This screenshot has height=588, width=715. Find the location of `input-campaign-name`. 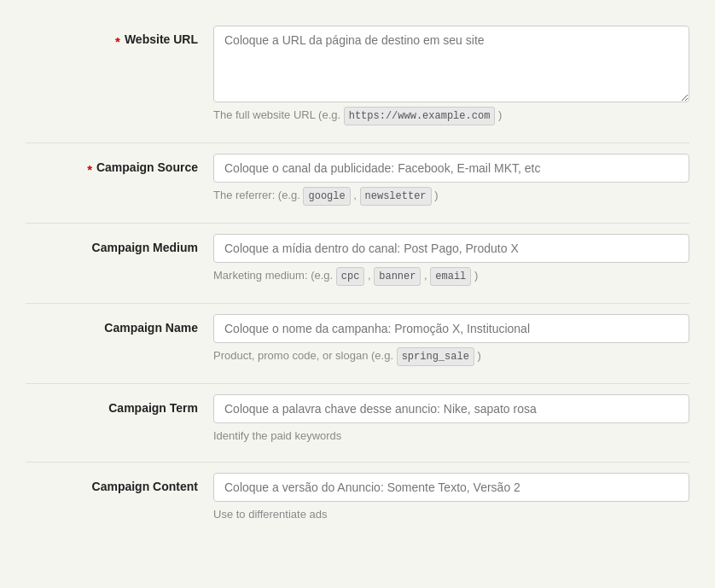

input-campaign-name is located at coordinates (451, 329).